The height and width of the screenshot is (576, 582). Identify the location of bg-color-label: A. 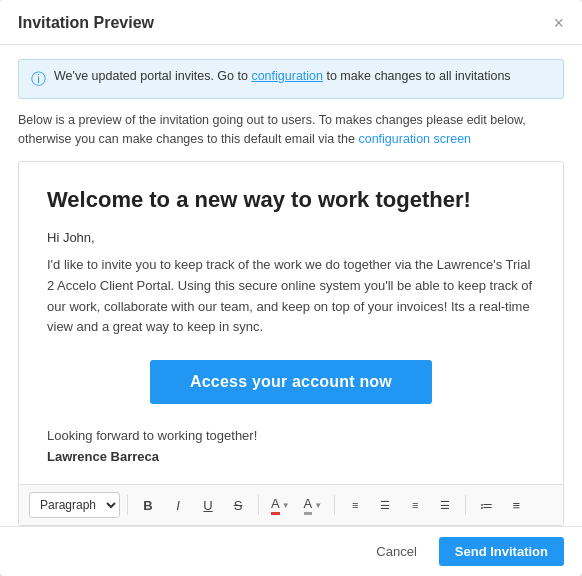
(308, 506).